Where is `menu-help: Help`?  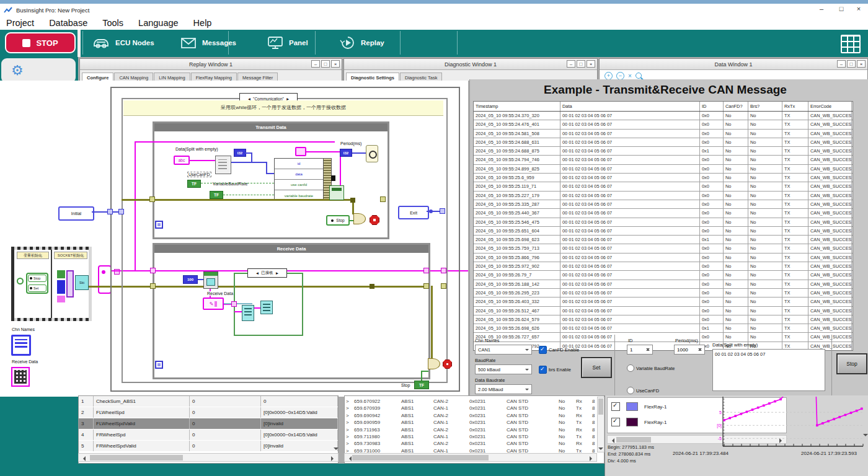
menu-help: Help is located at coordinates (203, 23).